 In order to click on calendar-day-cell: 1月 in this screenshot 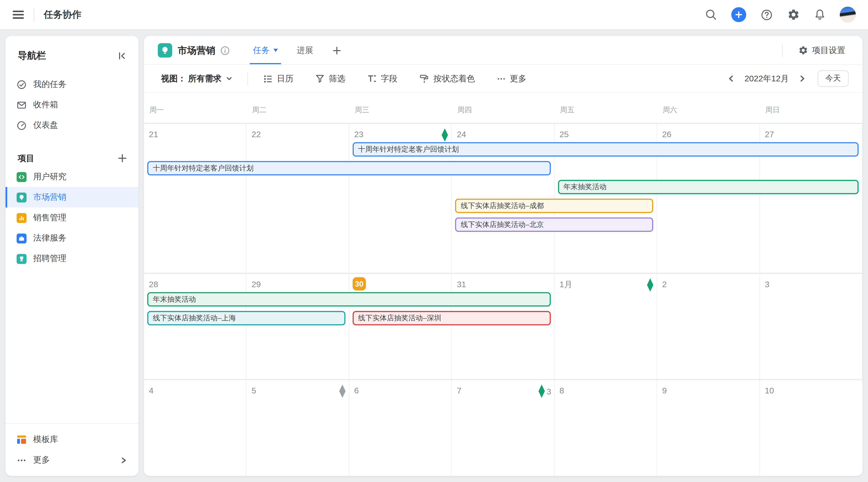, I will do `click(606, 326)`.